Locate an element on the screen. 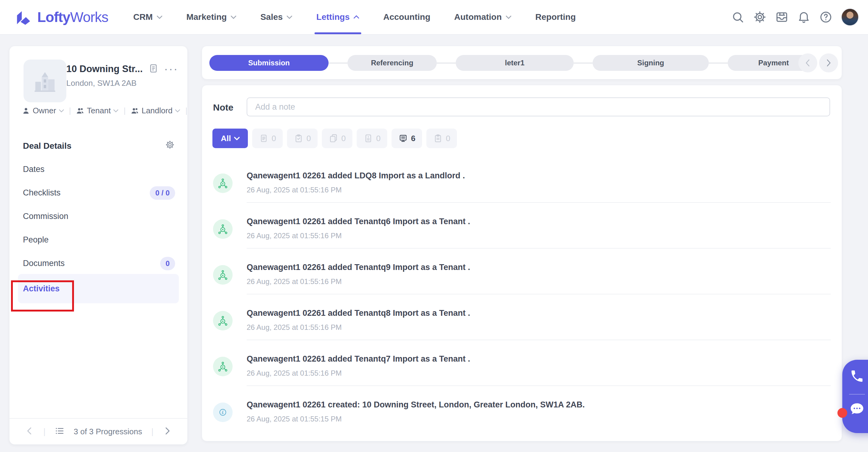  pager-prev-icon is located at coordinates (30, 432).